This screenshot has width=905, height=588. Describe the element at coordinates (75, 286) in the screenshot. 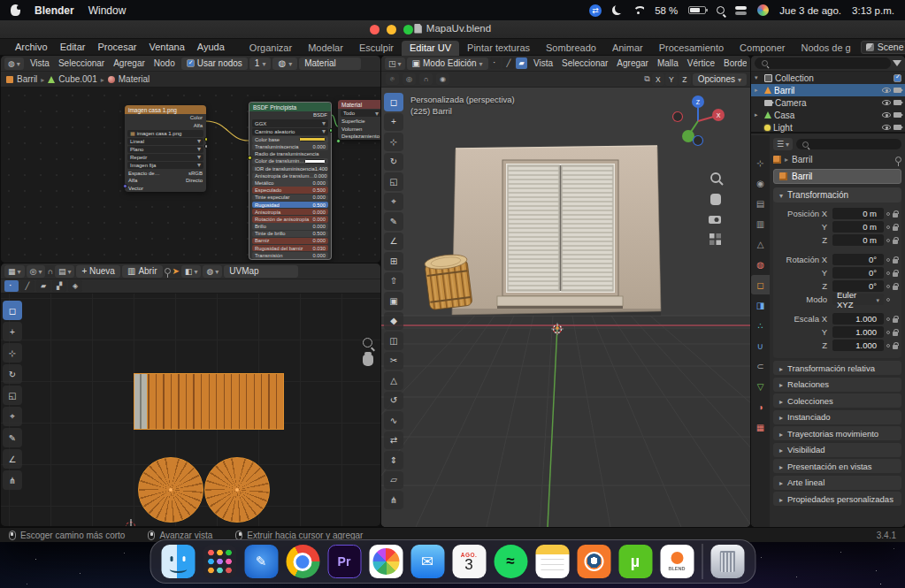

I see `uv-sticky-select-button: ◈` at that location.